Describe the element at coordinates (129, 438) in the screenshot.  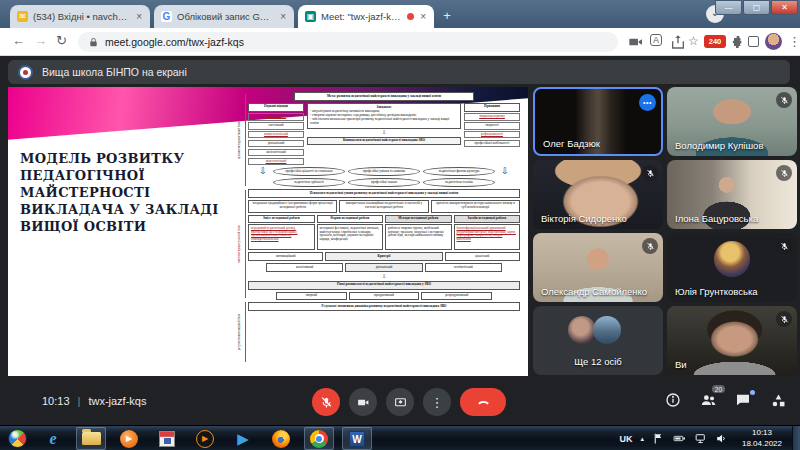
I see `media-player-icon: ▶` at that location.